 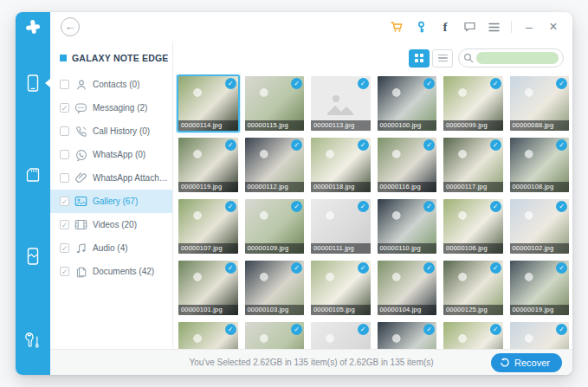 I want to click on photo-filename: 00000105.jpg, so click(x=341, y=310).